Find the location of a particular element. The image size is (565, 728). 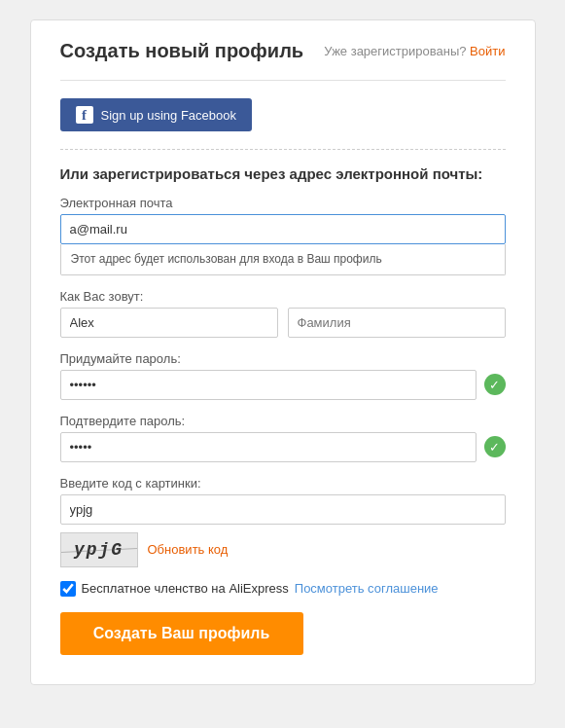

name-label: Как Вас зовут: is located at coordinates (283, 296).